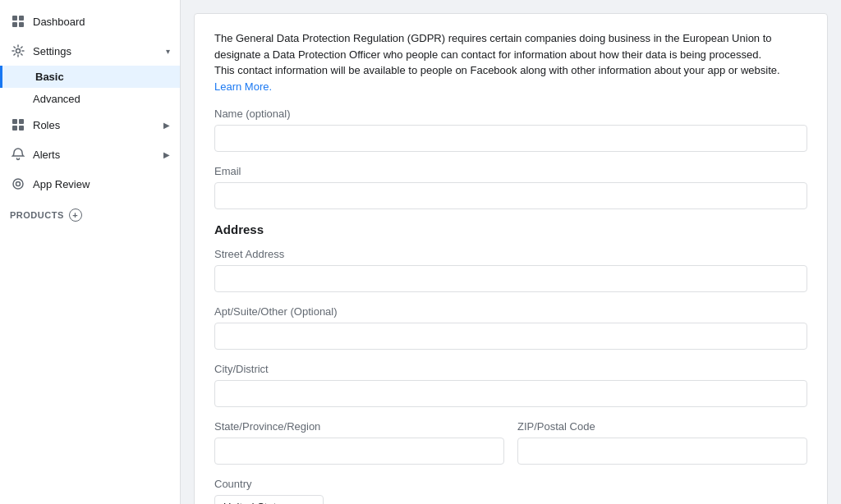 The height and width of the screenshot is (504, 841). Describe the element at coordinates (511, 279) in the screenshot. I see `street-input` at that location.